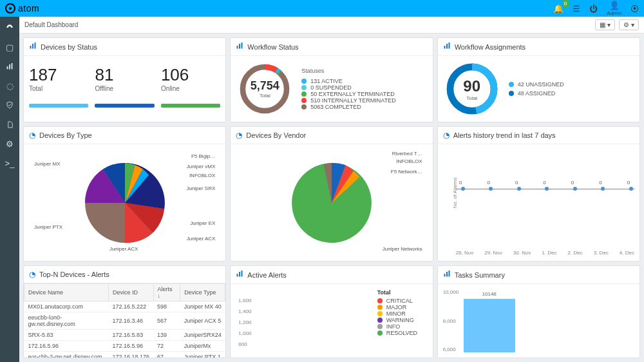 The height and width of the screenshot is (362, 644). I want to click on topbar: atom 🔔0 ☰ ⏻ 👤 Admin ⦿, so click(322, 8).